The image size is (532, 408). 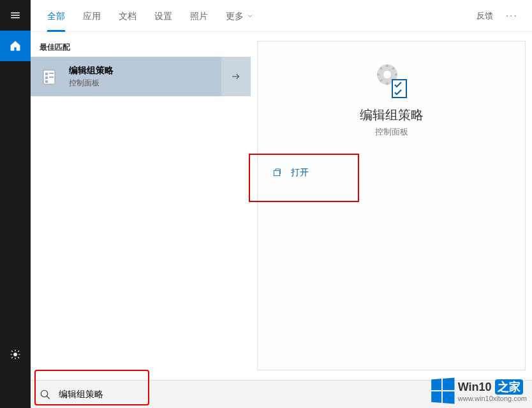 I want to click on tab-apps: 应用, so click(x=92, y=16).